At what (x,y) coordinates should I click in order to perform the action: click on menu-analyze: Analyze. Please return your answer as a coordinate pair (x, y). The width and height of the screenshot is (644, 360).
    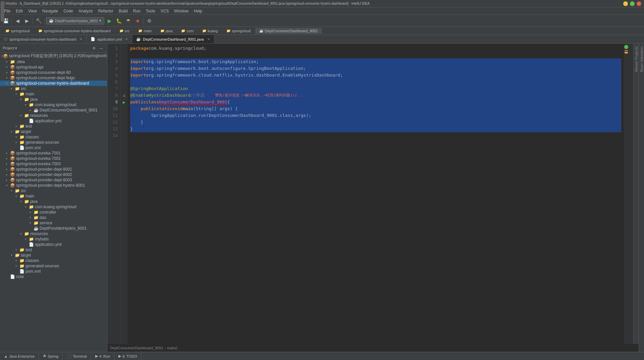
    Looking at the image, I should click on (86, 11).